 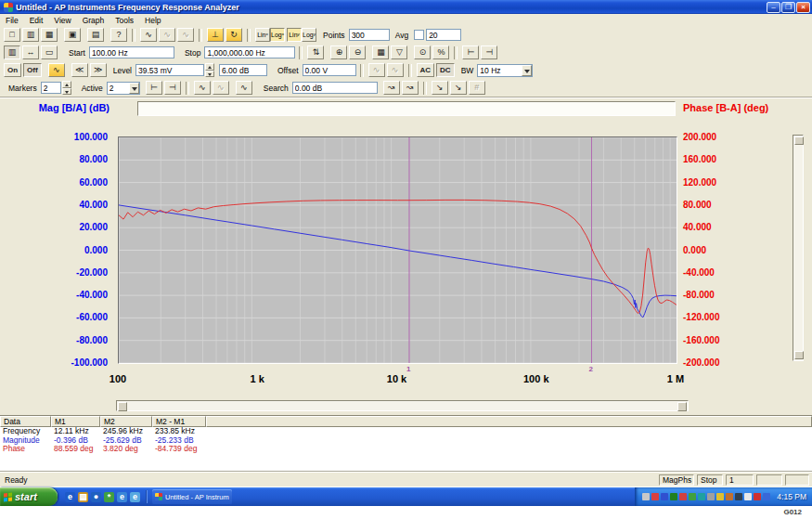 What do you see at coordinates (210, 71) in the screenshot?
I see `level-spinner` at bounding box center [210, 71].